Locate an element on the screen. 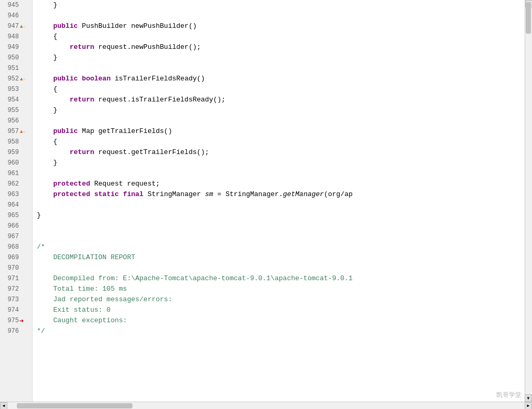 This screenshot has height=409, width=532. code-line-963: protected static final StringManager sm … is located at coordinates (284, 195).